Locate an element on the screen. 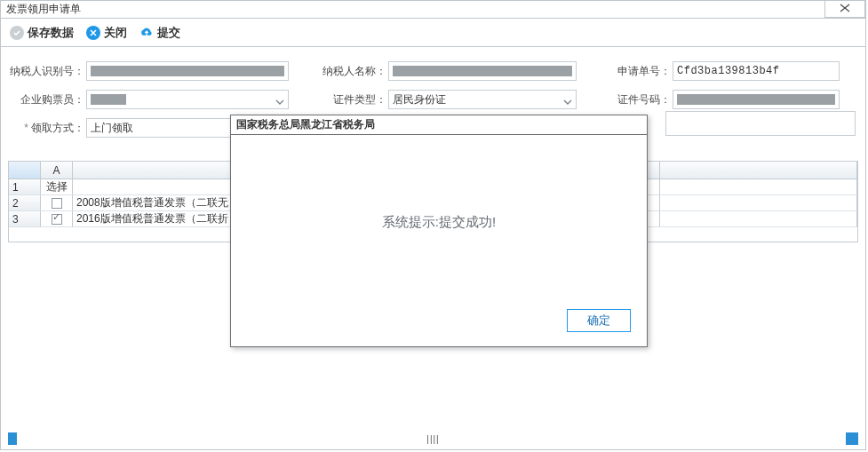 The height and width of the screenshot is (452, 868). horizontal-scrollbar: |||| is located at coordinates (434, 439).